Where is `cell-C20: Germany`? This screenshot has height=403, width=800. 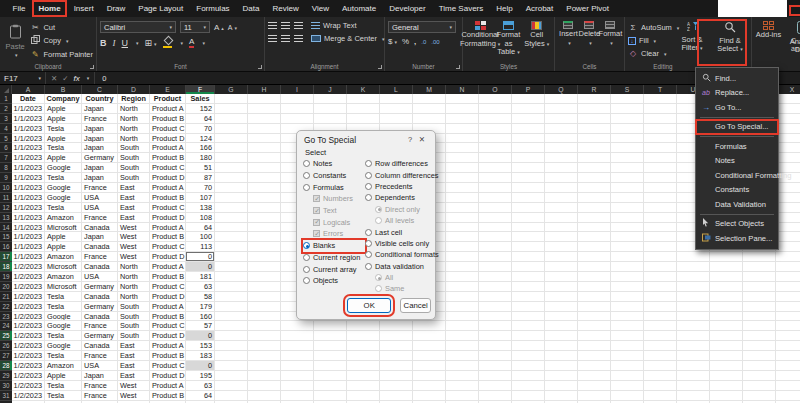
cell-C20: Germany is located at coordinates (100, 287).